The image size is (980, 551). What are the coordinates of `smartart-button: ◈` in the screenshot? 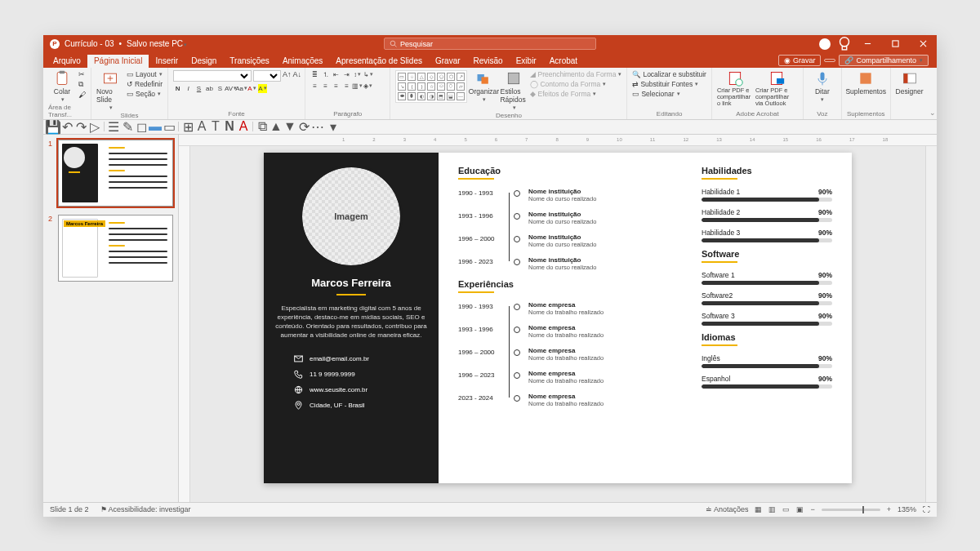 It's located at (368, 87).